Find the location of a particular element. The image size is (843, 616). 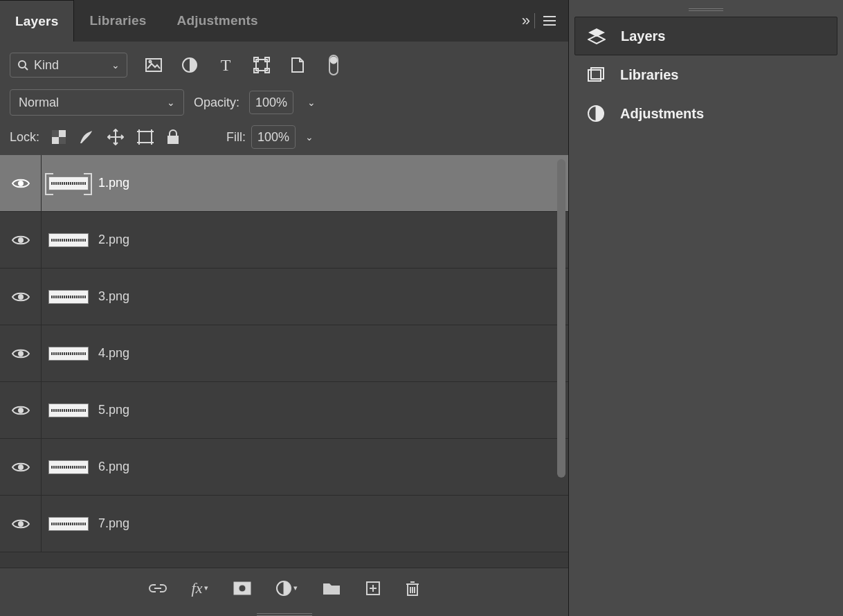

fill-label: Fill: is located at coordinates (236, 137).